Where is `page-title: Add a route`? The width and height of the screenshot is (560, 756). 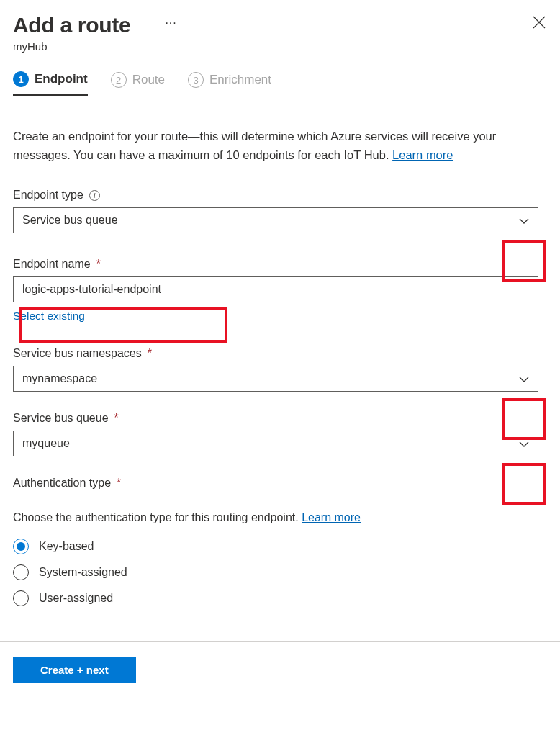
page-title: Add a route is located at coordinates (72, 25).